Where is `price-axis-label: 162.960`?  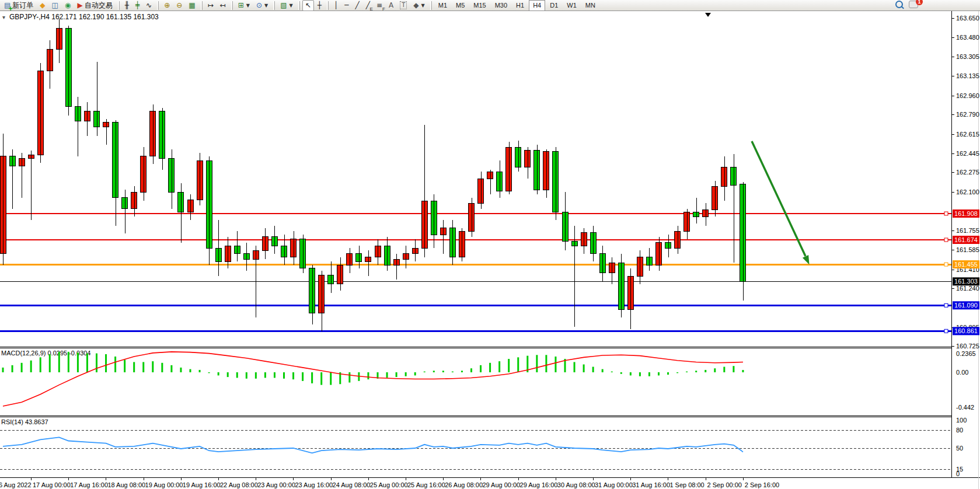 price-axis-label: 162.960 is located at coordinates (968, 96).